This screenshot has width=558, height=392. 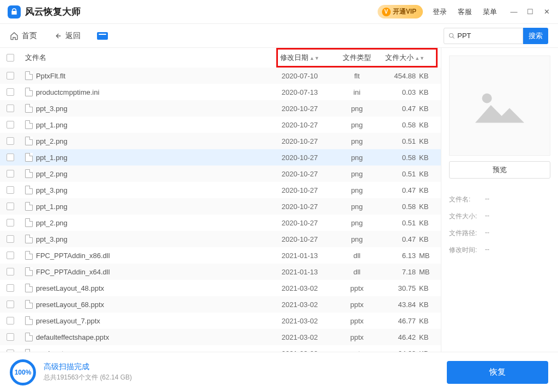 What do you see at coordinates (498, 372) in the screenshot?
I see `recover-button: 恢复` at bounding box center [498, 372].